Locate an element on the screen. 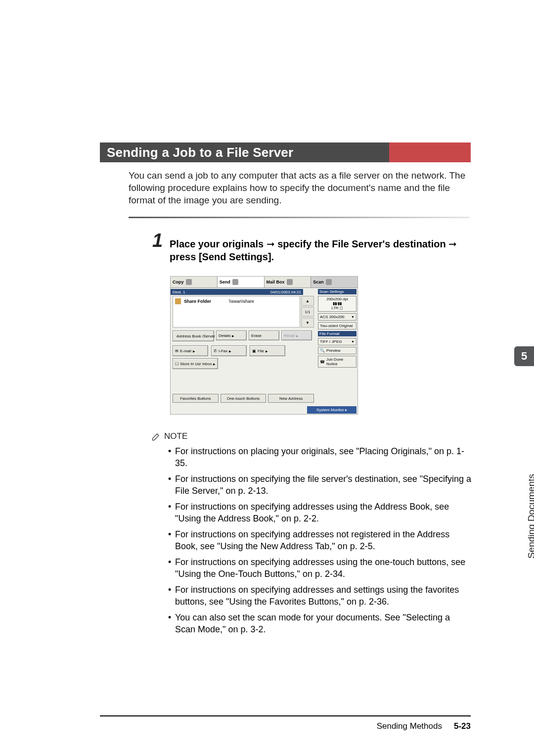  step-instruction: Place your originals ➞ specify the File … is located at coordinates (320, 250).